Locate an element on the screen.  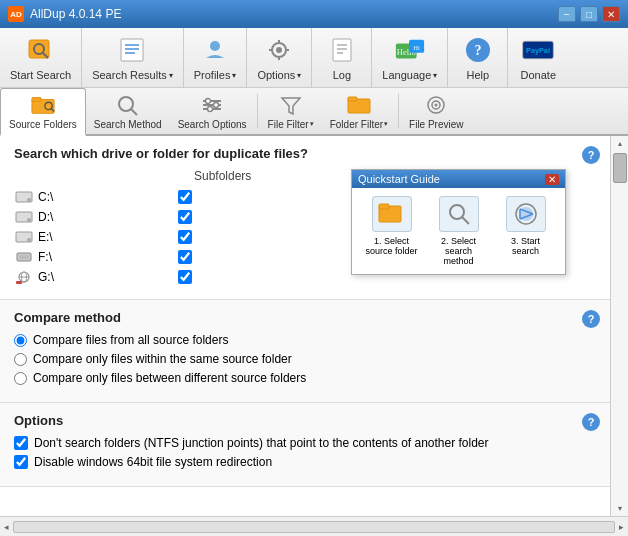
profiles-label: Profiles is located at coordinates (212, 75).